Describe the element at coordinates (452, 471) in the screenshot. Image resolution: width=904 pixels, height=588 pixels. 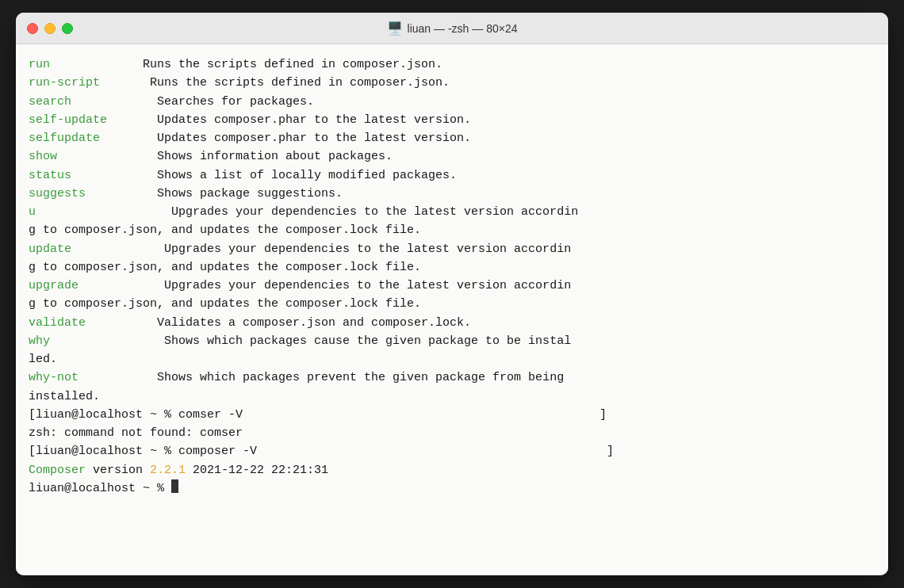
I see `version-line: Composer version 2.2.1 2021-12-22 22:21:…` at that location.